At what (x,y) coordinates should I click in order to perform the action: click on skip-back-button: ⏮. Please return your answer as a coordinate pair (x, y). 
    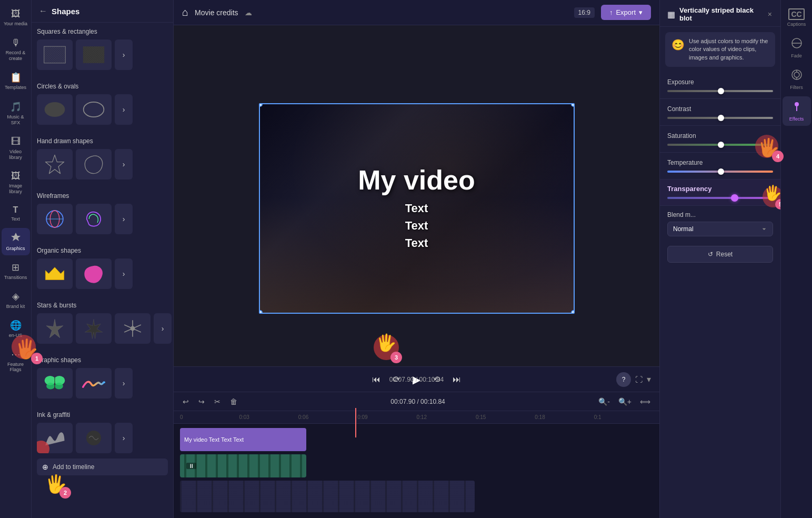
    Looking at the image, I should click on (376, 380).